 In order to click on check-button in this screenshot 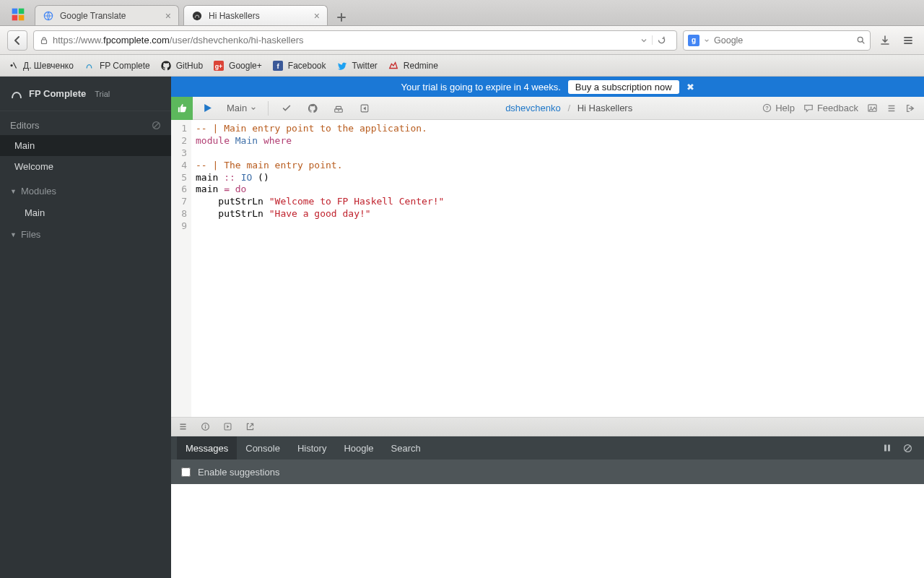, I will do `click(287, 108)`.